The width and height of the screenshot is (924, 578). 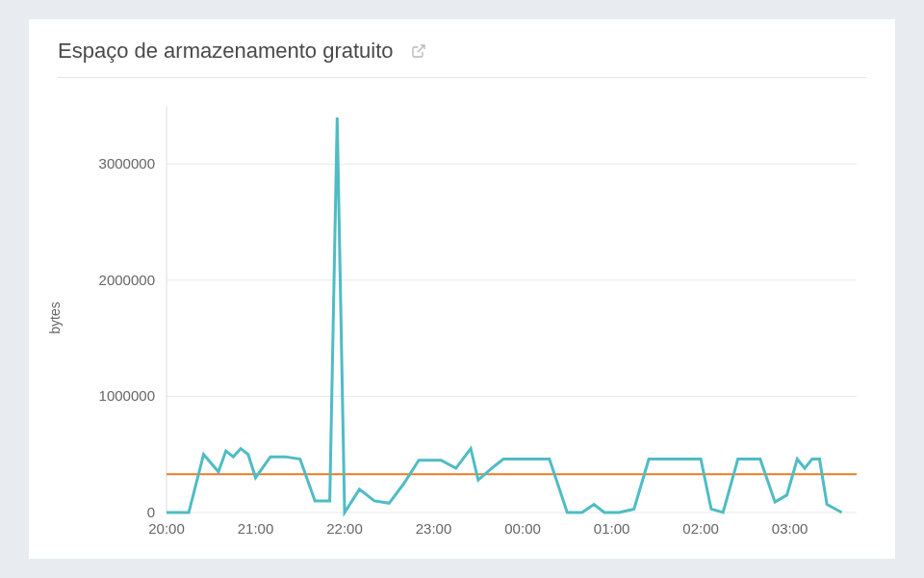 I want to click on y-tick-label: 3000000, so click(x=127, y=164).